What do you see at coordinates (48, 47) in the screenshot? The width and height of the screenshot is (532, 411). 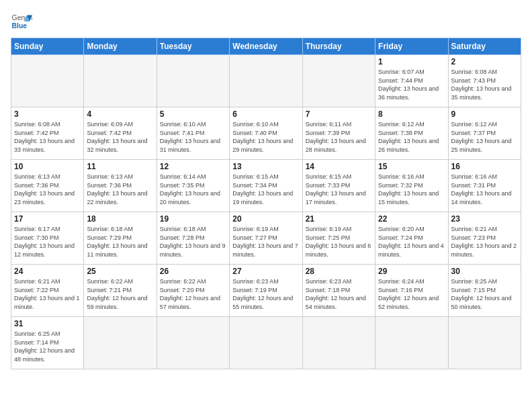 I see `col-header-sunday: Sunday` at bounding box center [48, 47].